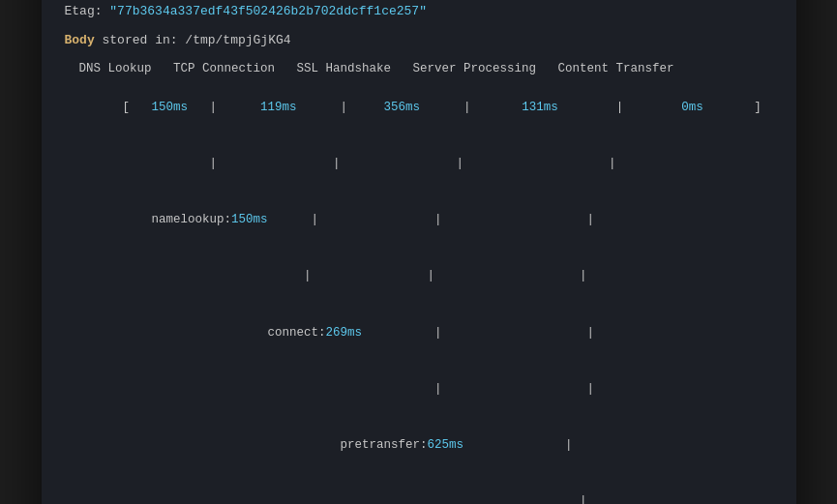 The image size is (837, 504). Describe the element at coordinates (419, 11) in the screenshot. I see `http-response-headers: HTTP/1.1 200 OK Server: nginx/1.6.3 Date…` at that location.